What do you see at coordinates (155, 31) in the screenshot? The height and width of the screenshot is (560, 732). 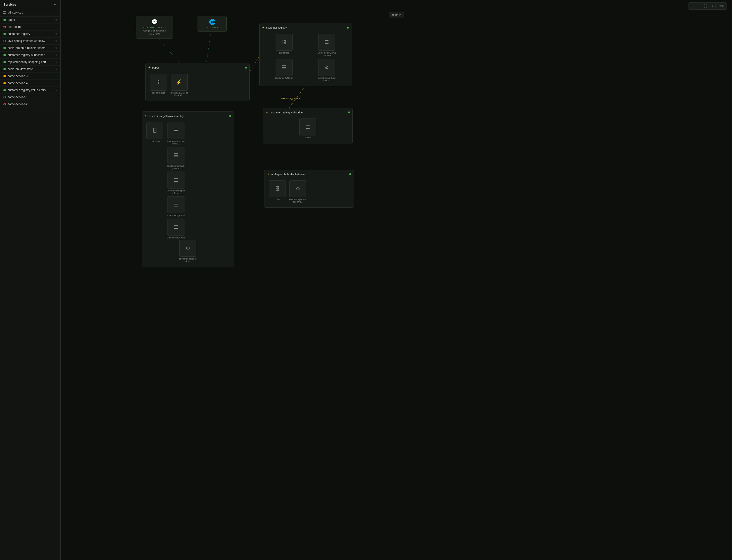 I see `message-broker-sub: Google Cloud Pub/Sub` at bounding box center [155, 31].